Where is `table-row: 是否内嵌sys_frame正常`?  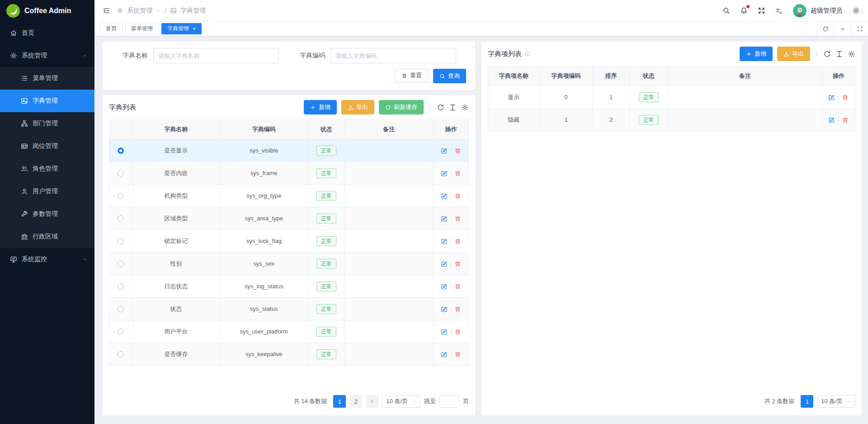
table-row: 是否内嵌sys_frame正常 is located at coordinates (289, 173).